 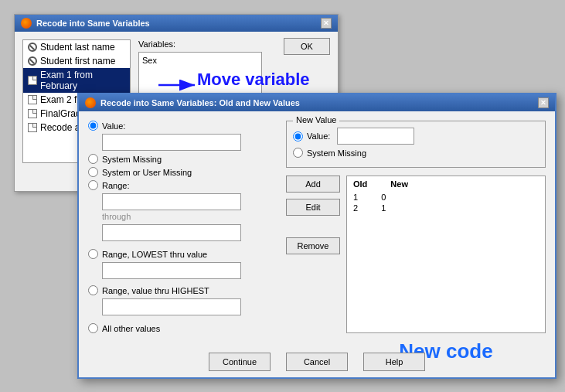 What do you see at coordinates (156, 291) in the screenshot?
I see `radio-range-highest-label: Range, value thru HIGHEST` at bounding box center [156, 291].